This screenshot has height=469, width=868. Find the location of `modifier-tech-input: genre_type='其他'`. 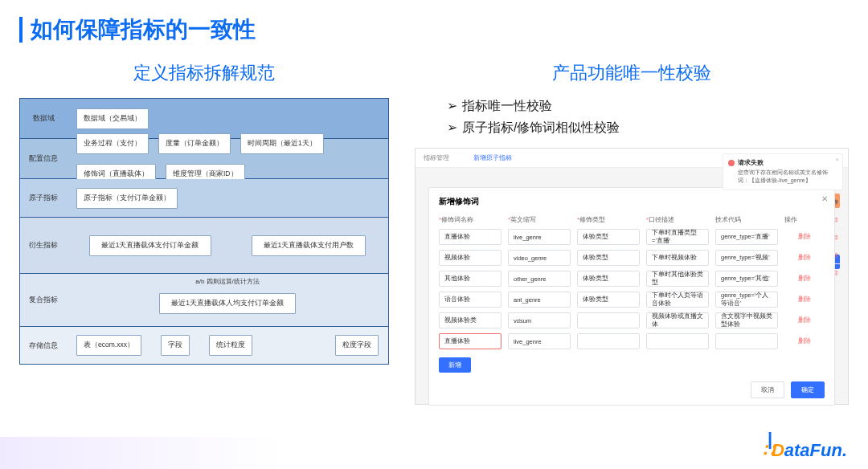

modifier-tech-input: genre_type='其他' is located at coordinates (747, 279).